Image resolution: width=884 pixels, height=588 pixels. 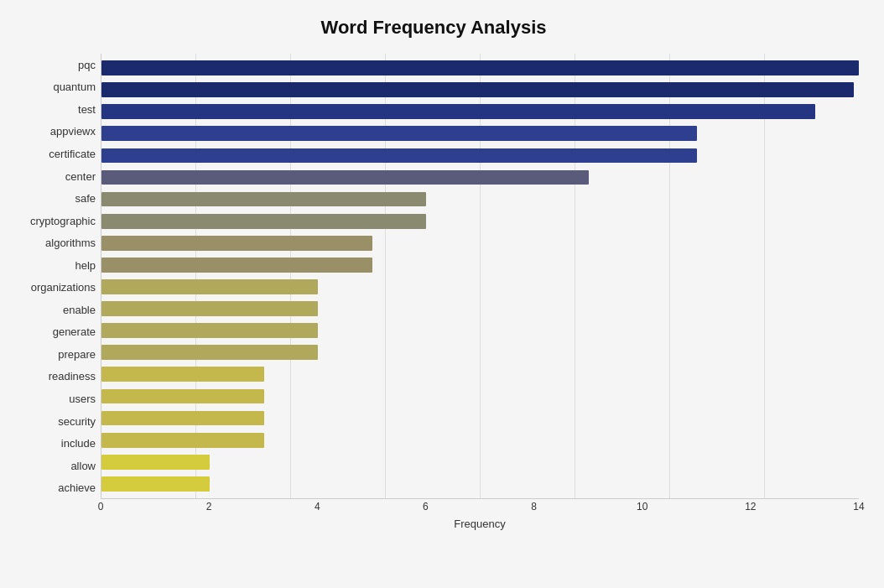 I want to click on y-label: security, so click(x=77, y=421).